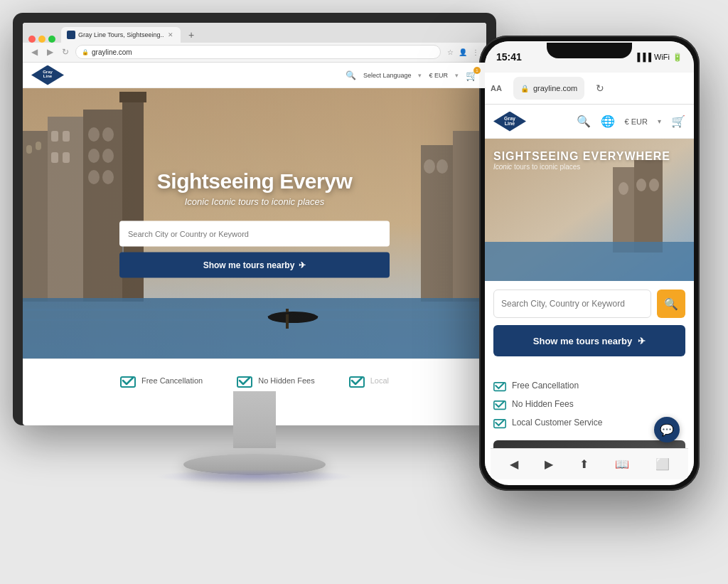 The height and width of the screenshot is (584, 728). What do you see at coordinates (387, 75) in the screenshot?
I see `language-selector: Select Language` at bounding box center [387, 75].